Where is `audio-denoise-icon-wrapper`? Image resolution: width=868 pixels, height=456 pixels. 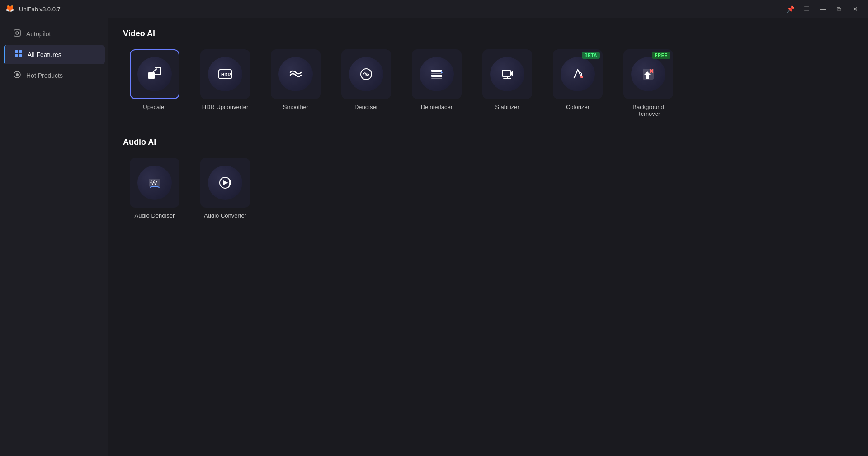 audio-denoise-icon-wrapper is located at coordinates (155, 183).